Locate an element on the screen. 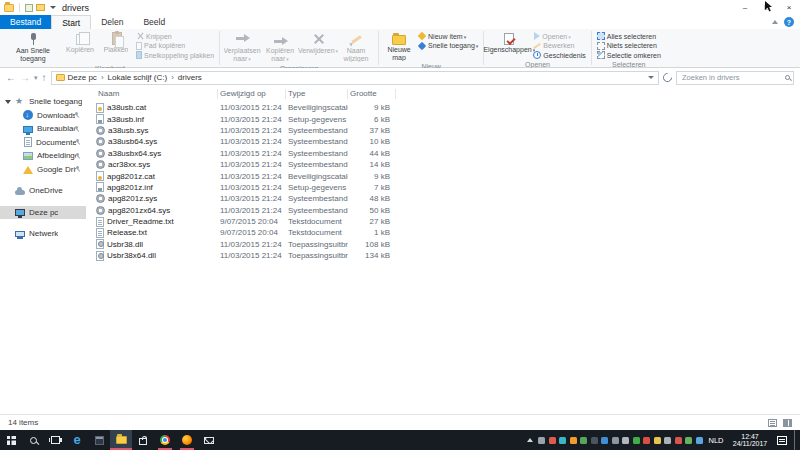 The height and width of the screenshot is (450, 800). file-row: Driver_Readme.txt 9/07/2015 20:04 Tekstd… is located at coordinates (443, 222).